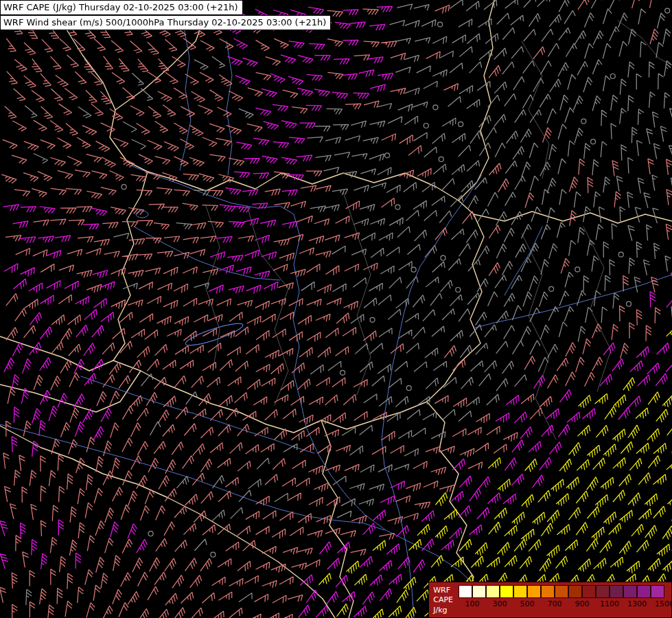 The width and height of the screenshot is (672, 618). Describe the element at coordinates (472, 604) in the screenshot. I see `legend-tick-label: 100` at that location.